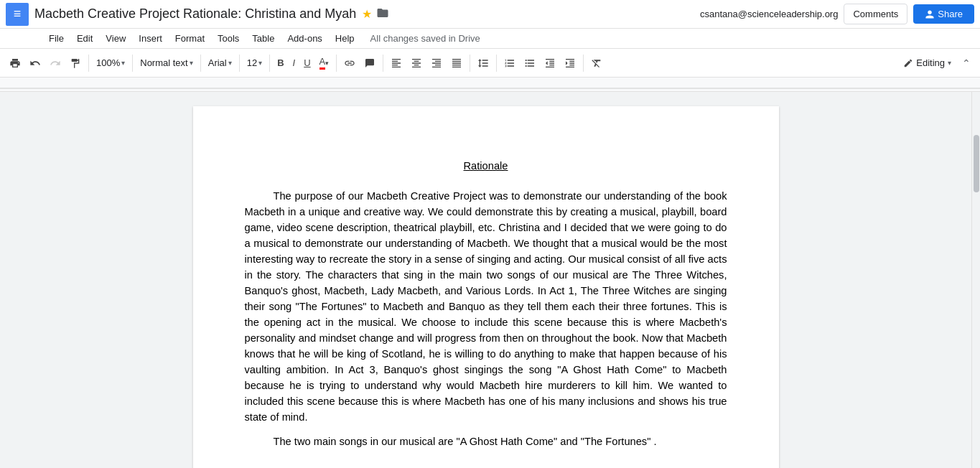 The image size is (980, 468). I want to click on folder-icon, so click(383, 14).